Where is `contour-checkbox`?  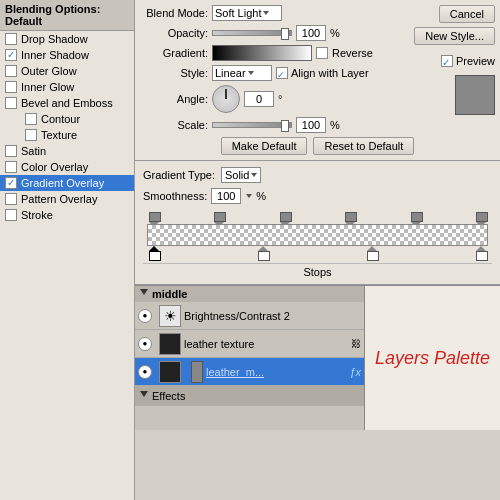 contour-checkbox is located at coordinates (31, 119).